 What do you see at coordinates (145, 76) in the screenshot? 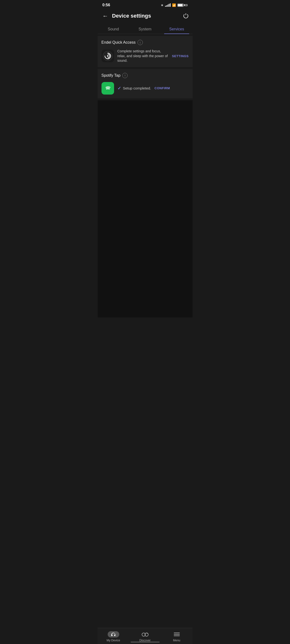
I see `spotify-section-header: Spotify Tap i` at bounding box center [145, 76].